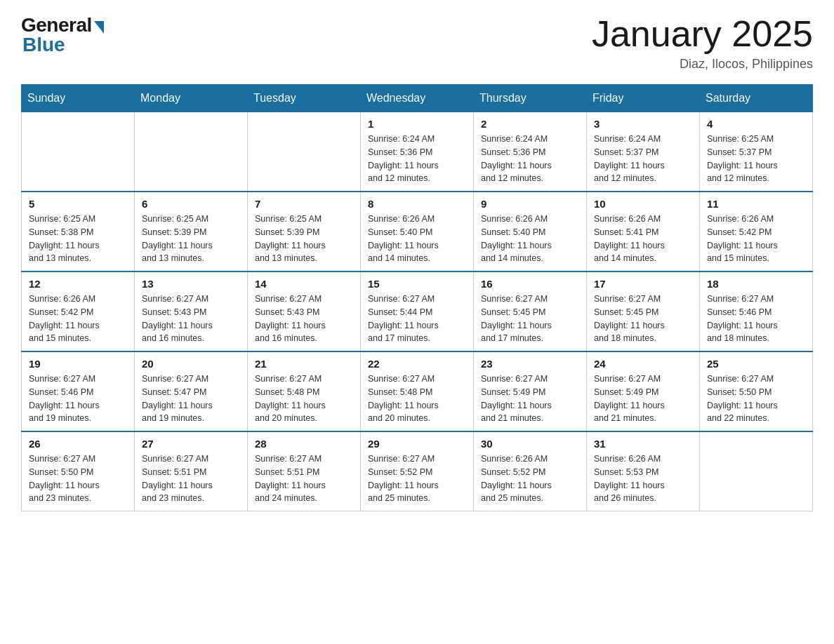 The height and width of the screenshot is (644, 834). Describe the element at coordinates (643, 203) in the screenshot. I see `day-number: 10` at that location.